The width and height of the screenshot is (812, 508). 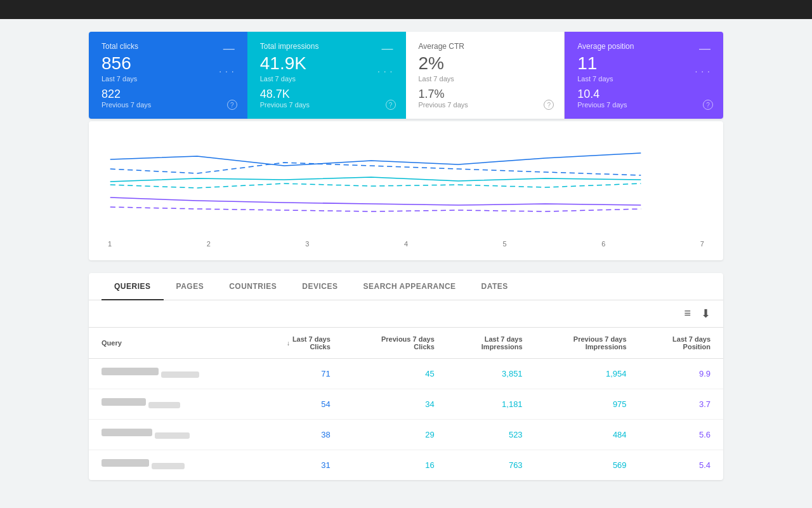 What do you see at coordinates (406, 374) in the screenshot?
I see `table-row: 71 45 3,851 1,954 9.9` at bounding box center [406, 374].